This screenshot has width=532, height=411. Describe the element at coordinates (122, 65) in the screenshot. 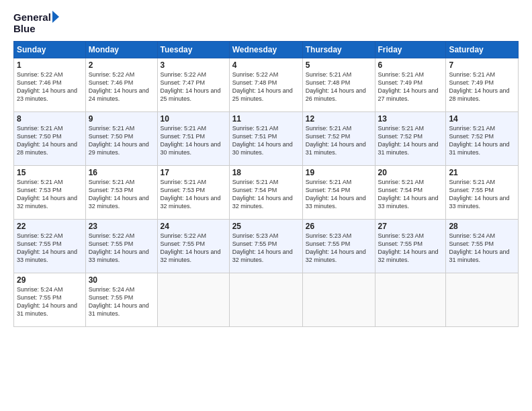

I see `day-number: 2` at that location.